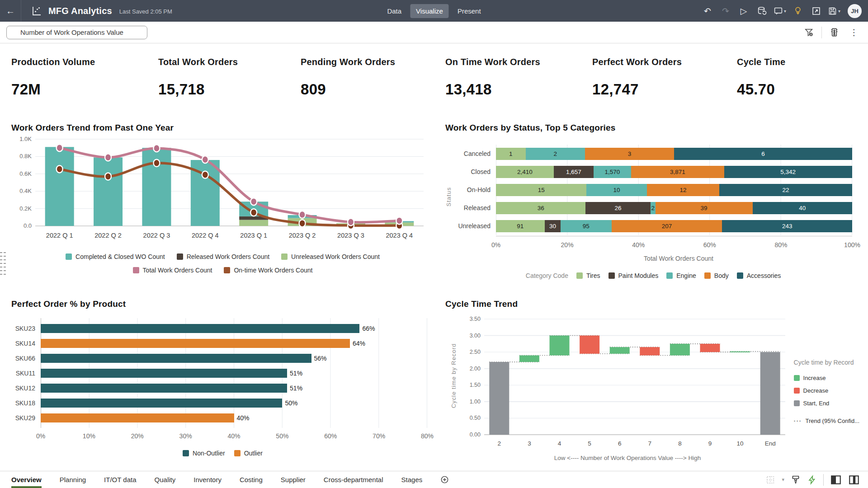 This screenshot has height=488, width=868. I want to click on bar-segment-accessories: 5,342, so click(788, 172).